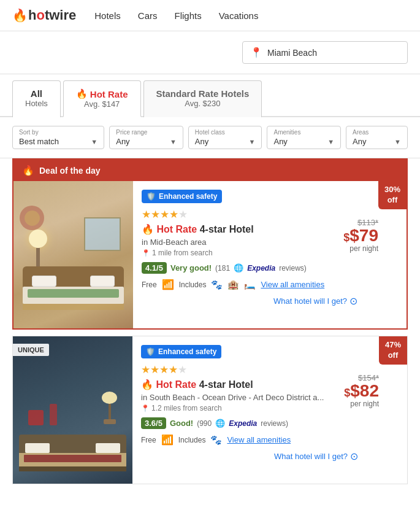 This screenshot has height=526, width=420. Describe the element at coordinates (193, 285) in the screenshot. I see `includes-label-1: Includes` at that location.